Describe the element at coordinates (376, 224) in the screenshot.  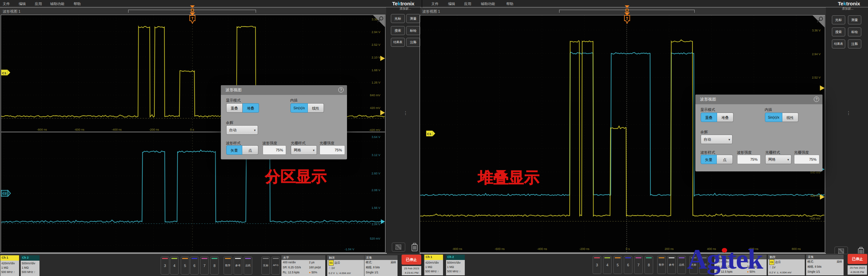
I see `svg-text: 1.04 V` at that location.